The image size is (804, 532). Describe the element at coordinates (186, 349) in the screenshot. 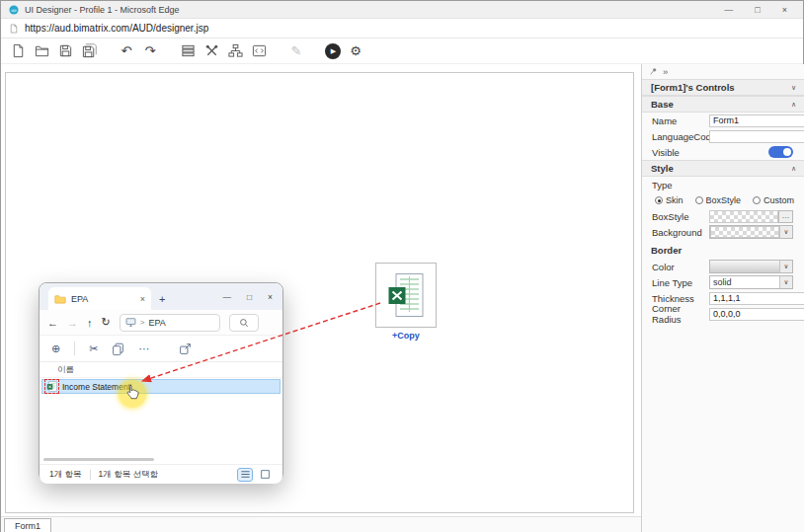

I see `share-icon` at that location.